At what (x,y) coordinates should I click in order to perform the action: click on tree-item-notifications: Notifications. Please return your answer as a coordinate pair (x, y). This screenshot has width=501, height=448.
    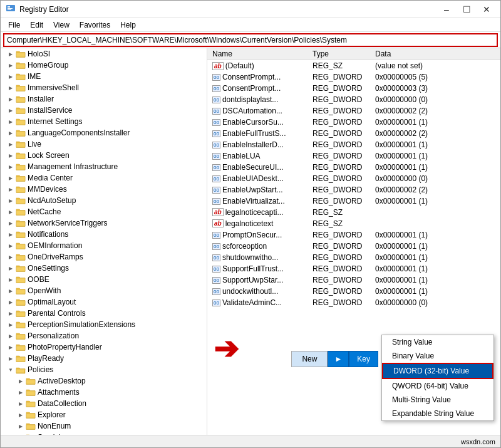
    Looking at the image, I should click on (104, 234).